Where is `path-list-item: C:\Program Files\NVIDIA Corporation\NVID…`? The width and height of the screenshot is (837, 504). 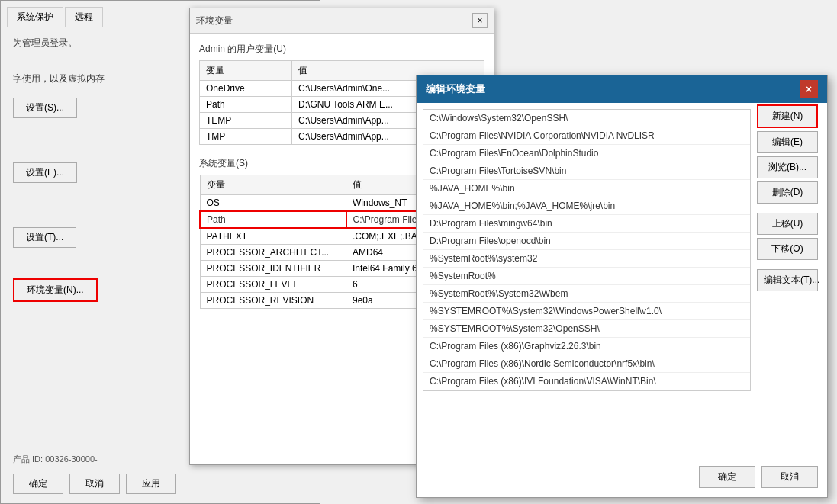 path-list-item: C:\Program Files\NVIDIA Corporation\NVID… is located at coordinates (587, 136).